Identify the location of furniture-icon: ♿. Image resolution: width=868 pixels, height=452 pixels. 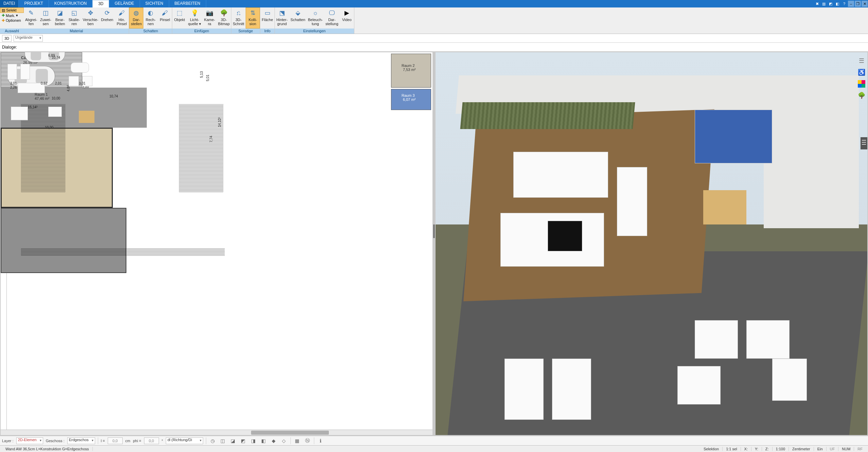
(862, 72).